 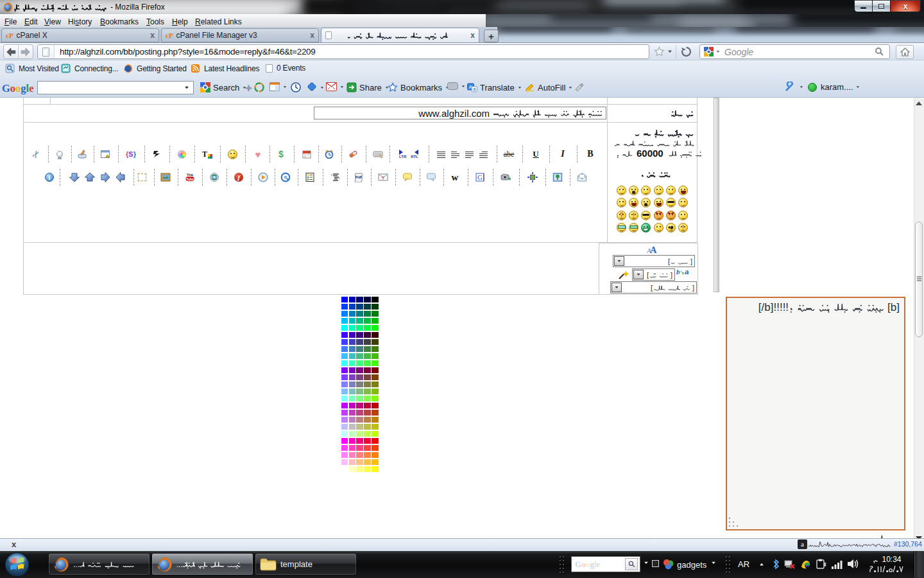 What do you see at coordinates (474, 89) in the screenshot?
I see `svg-text: a` at bounding box center [474, 89].